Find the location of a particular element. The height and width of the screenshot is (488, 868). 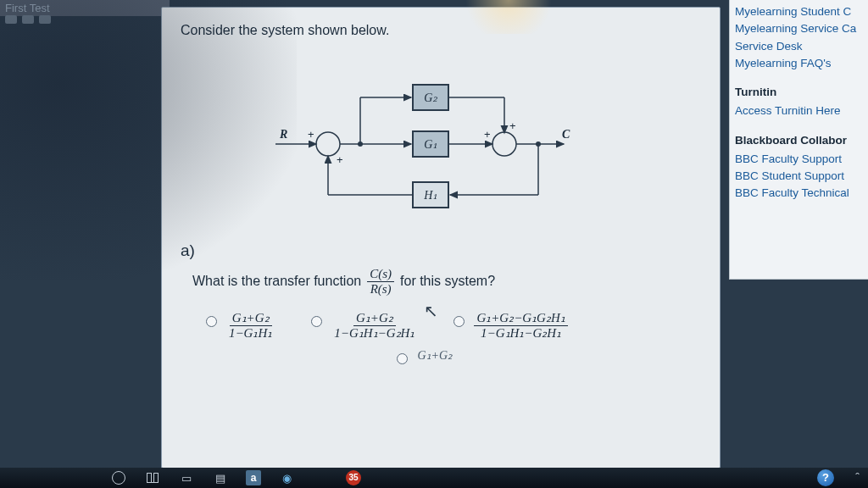

option-1: G₁+G₂ 1−G₁H₁ is located at coordinates (242, 325).